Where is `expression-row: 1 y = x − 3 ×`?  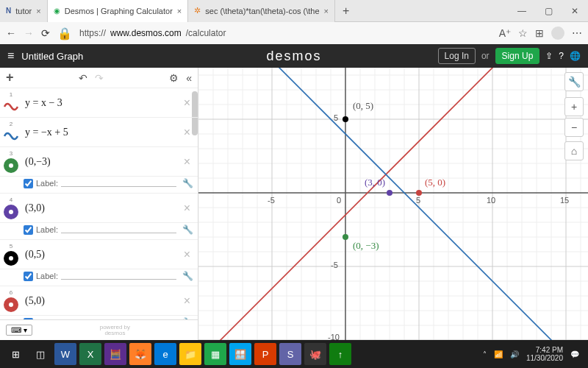 expression-row: 1 y = x − 3 × is located at coordinates (98, 103).